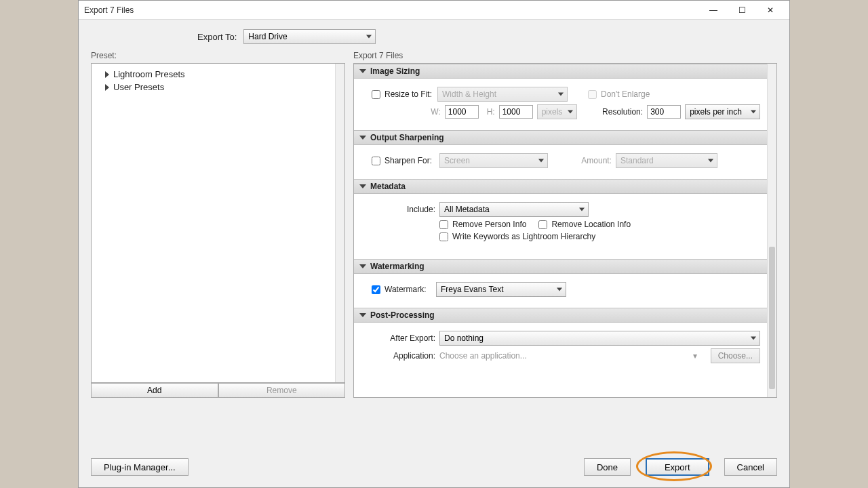 Image resolution: width=868 pixels, height=488 pixels. What do you see at coordinates (751, 467) in the screenshot?
I see `cancel-button: Cancel` at bounding box center [751, 467].